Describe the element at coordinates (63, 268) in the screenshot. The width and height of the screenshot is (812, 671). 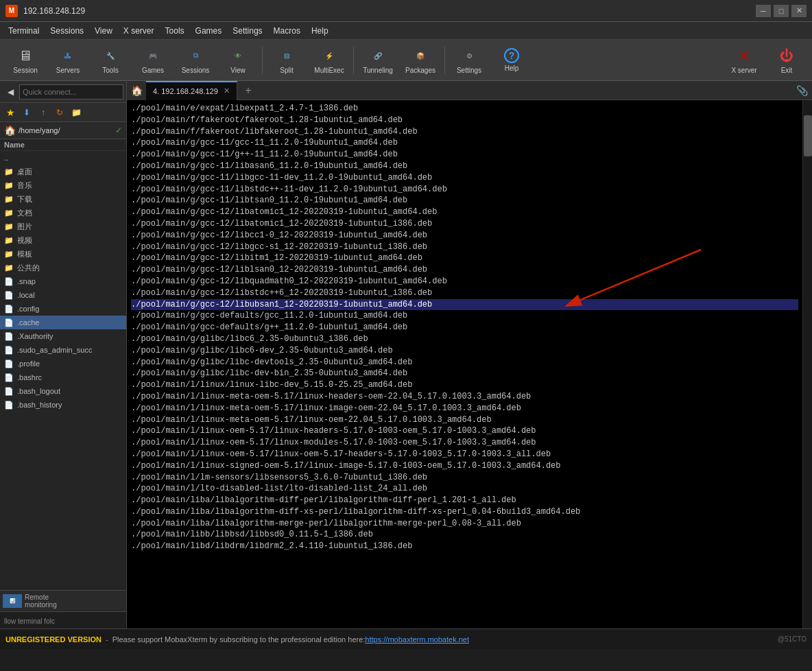
I see `file-item: 📁公共的` at that location.